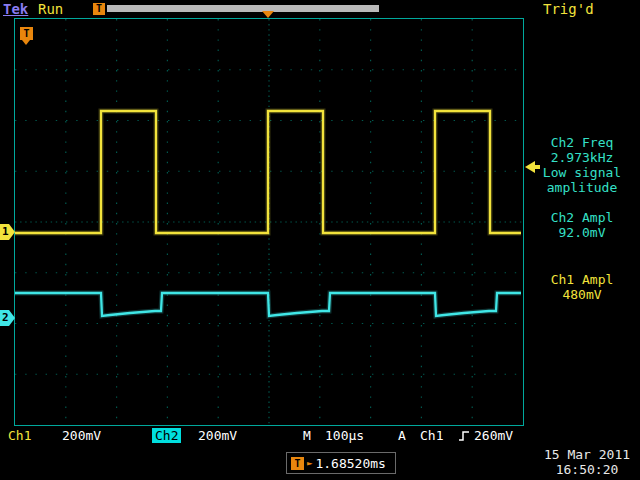  Describe the element at coordinates (582, 158) in the screenshot. I see `measurement-value: 2.973kHz` at that location.